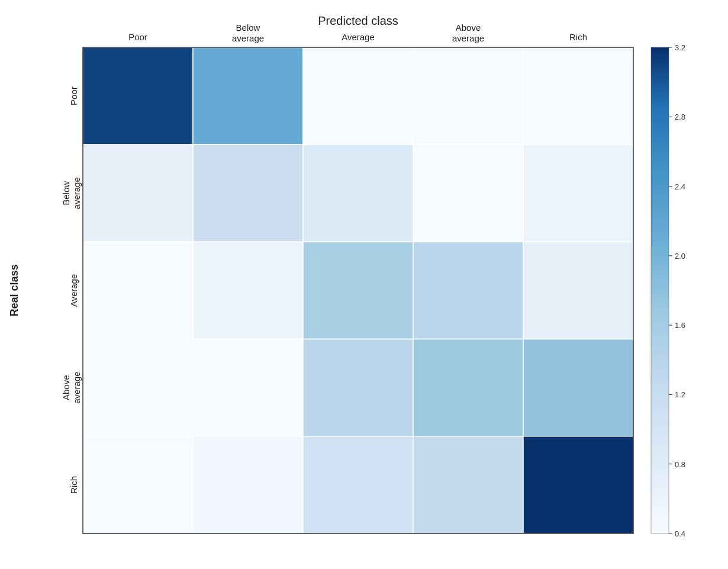 This screenshot has width=728, height=569. What do you see at coordinates (358, 21) in the screenshot?
I see `chart-title: Predicted class` at bounding box center [358, 21].